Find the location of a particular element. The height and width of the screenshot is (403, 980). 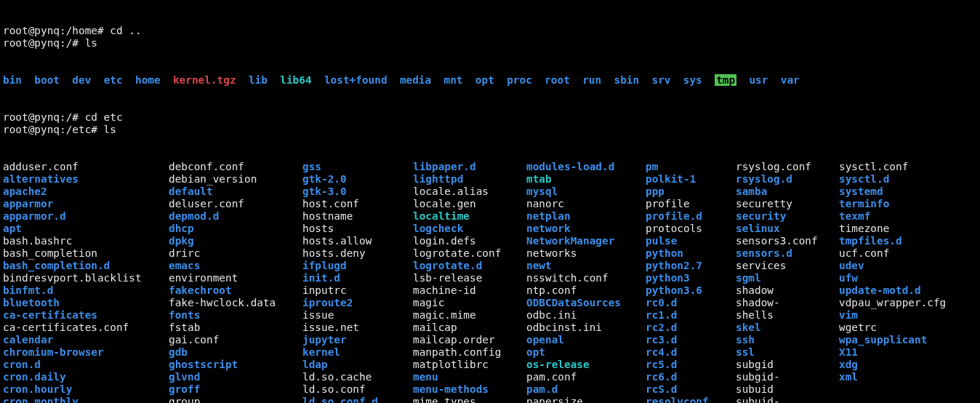

ls-entry-usr: usr is located at coordinates (758, 80).